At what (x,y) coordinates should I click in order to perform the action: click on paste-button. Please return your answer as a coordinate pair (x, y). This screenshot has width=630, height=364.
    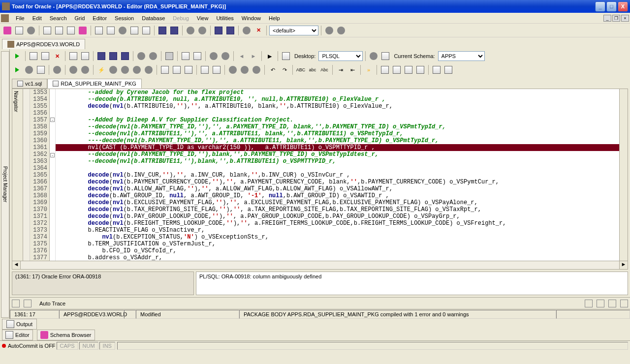
    Looking at the image, I should click on (189, 70).